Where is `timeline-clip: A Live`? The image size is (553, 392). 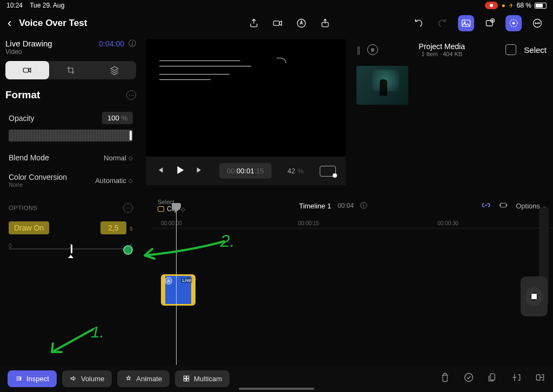 timeline-clip: A Live is located at coordinates (178, 290).